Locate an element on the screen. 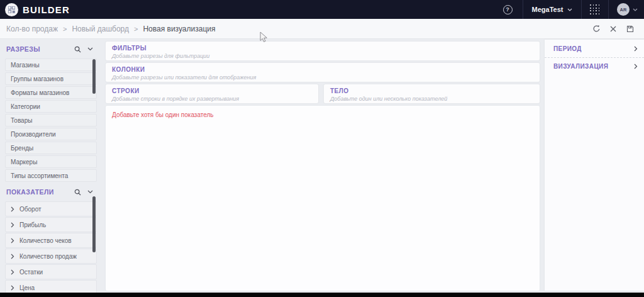 This screenshot has height=297, width=644. dimension-item-assortment-types: Типы ассортимента is located at coordinates (51, 176).